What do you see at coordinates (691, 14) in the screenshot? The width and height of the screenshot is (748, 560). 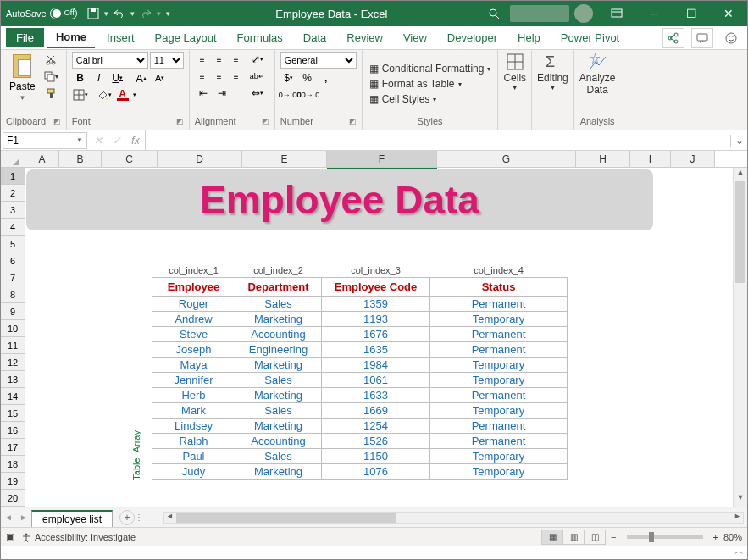 I see `maximize-button: ☐` at bounding box center [691, 14].